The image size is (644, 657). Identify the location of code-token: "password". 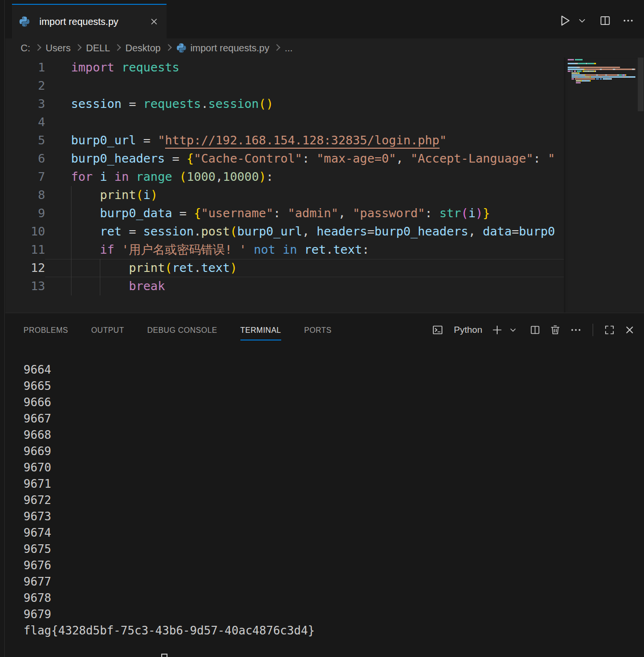
(389, 213).